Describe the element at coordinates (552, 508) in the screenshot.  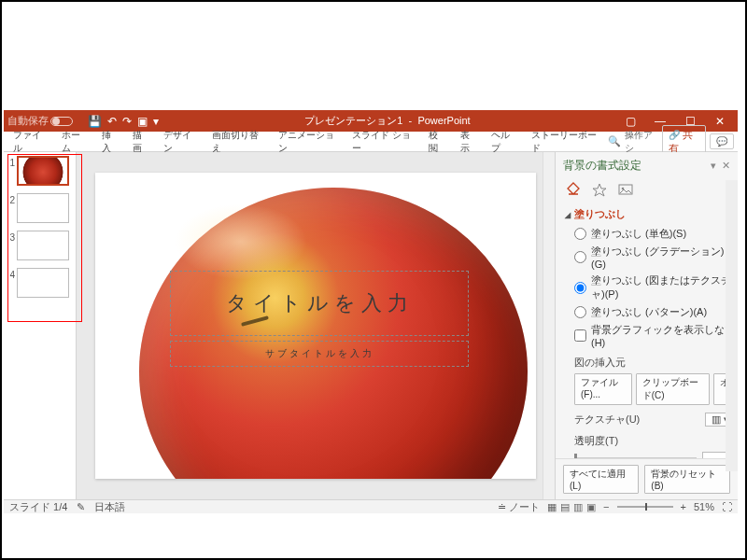
I see `normal-view-icon: ▦` at that location.